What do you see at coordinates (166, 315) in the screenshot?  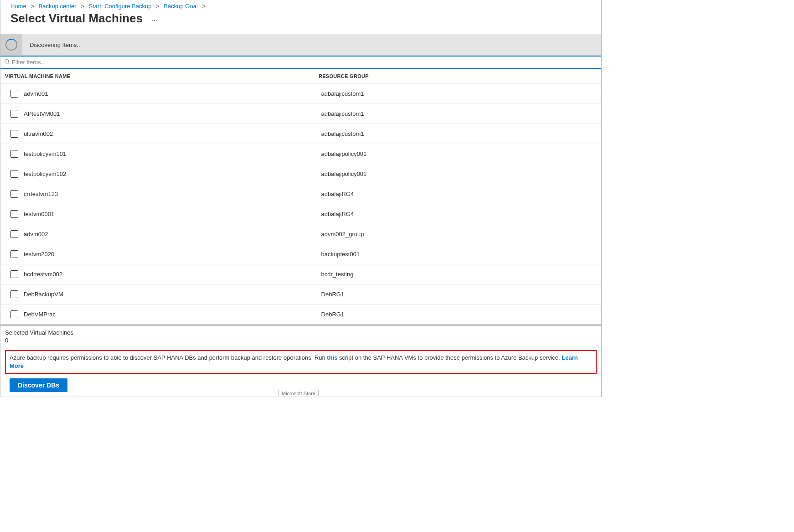 I see `vm-name-cell: DebVMPrac` at bounding box center [166, 315].